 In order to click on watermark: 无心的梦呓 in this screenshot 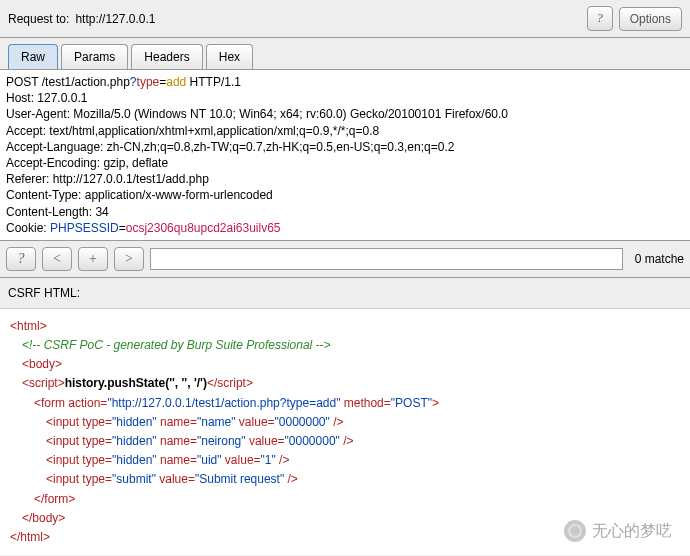, I will do `click(618, 531)`.